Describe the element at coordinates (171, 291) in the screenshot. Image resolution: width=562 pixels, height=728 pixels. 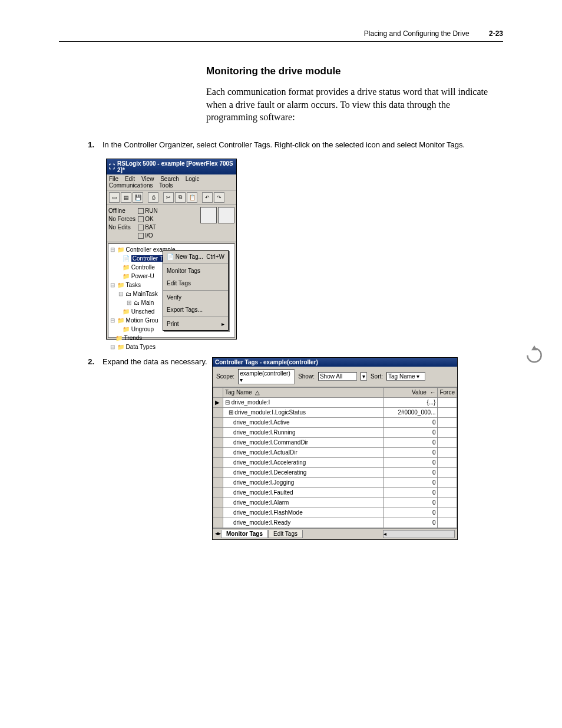
I see `controller-organizer-tree: ⊟ 📁 Controller example 📄 Controller Tags…` at that location.